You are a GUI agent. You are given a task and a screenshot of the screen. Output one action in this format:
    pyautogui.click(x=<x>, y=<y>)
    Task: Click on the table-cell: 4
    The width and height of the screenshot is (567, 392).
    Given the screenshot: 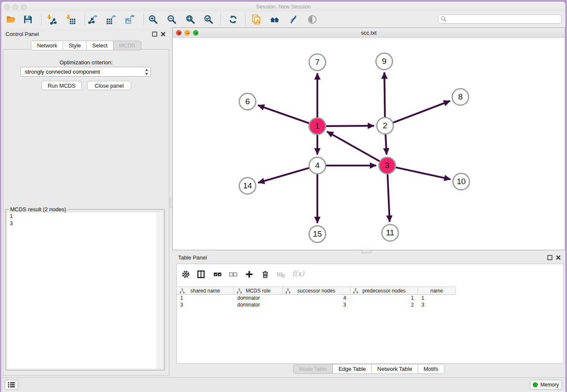 What is the action you would take?
    pyautogui.click(x=317, y=298)
    